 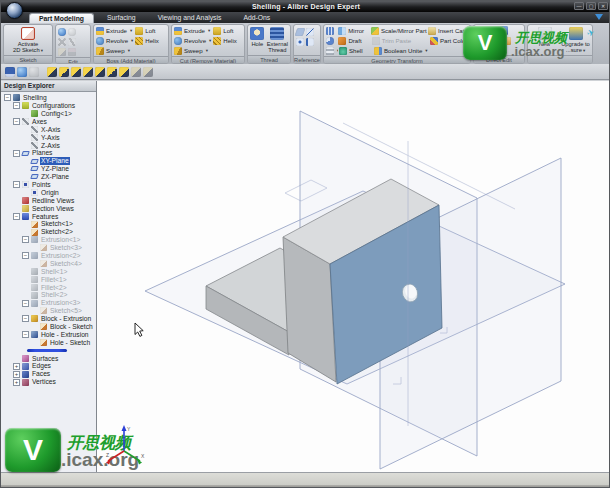 I want to click on tree-item-points: −Points, so click(x=50, y=185).